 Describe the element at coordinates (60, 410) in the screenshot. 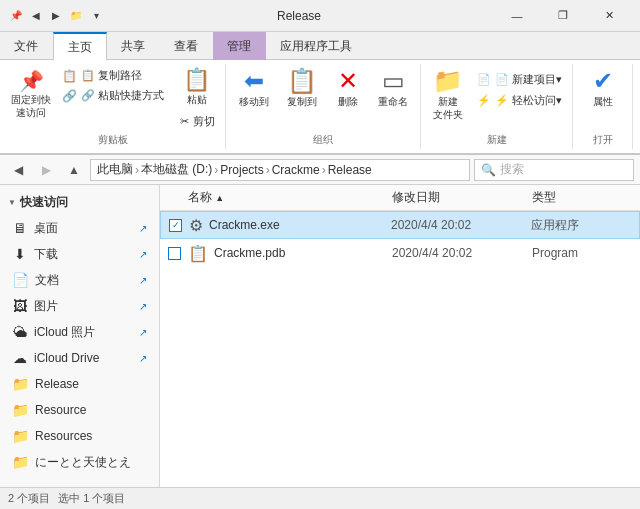

I see `resource-label: Resource` at that location.